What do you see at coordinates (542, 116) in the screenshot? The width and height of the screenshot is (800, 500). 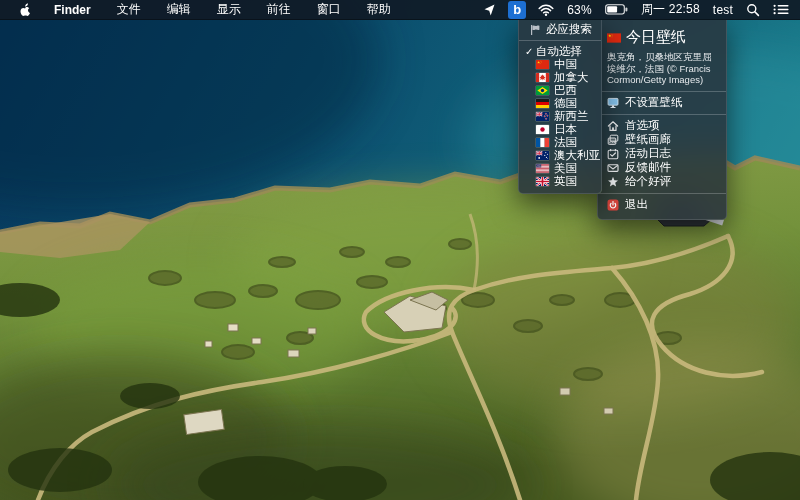 I see `flag-new-zealand-icon` at bounding box center [542, 116].